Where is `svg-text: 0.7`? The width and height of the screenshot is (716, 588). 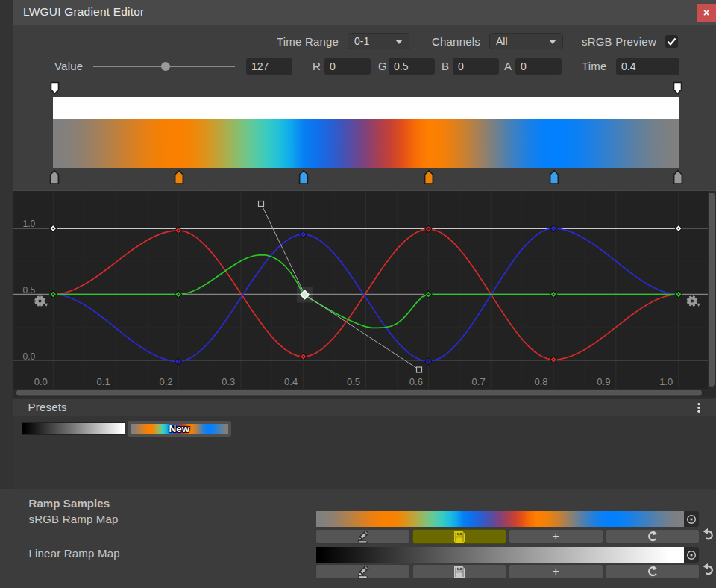
svg-text: 0.7 is located at coordinates (479, 382).